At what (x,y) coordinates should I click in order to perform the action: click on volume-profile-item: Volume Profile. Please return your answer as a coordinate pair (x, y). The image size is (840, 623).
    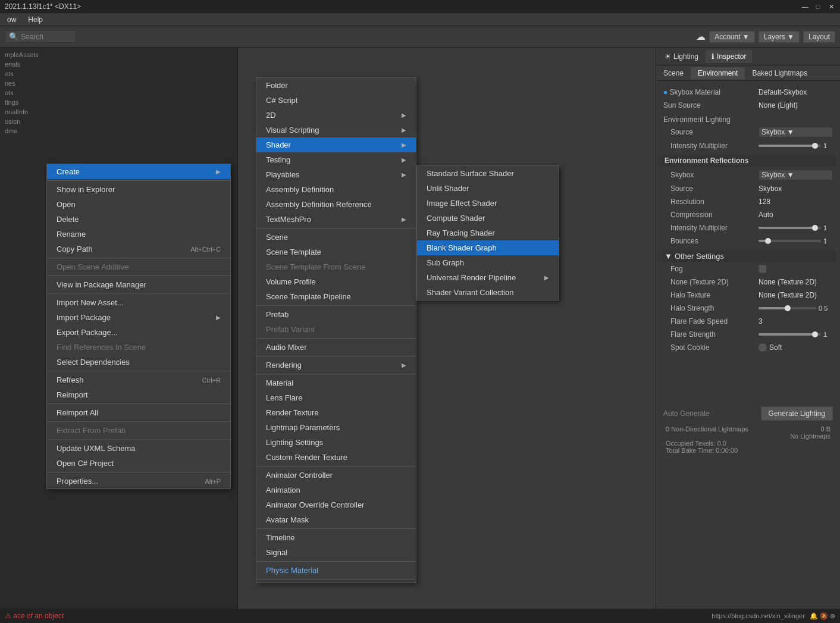
    Looking at the image, I should click on (336, 282).